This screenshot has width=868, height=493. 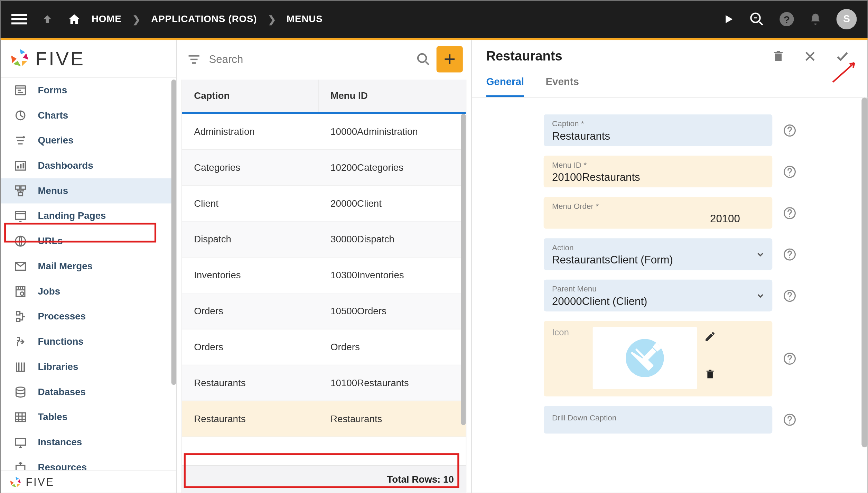 I want to click on close-icon, so click(x=810, y=56).